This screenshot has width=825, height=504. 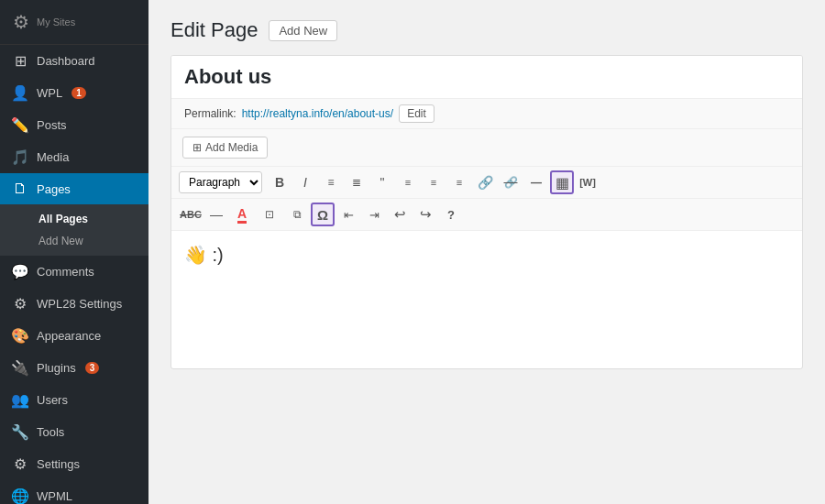 What do you see at coordinates (270, 214) in the screenshot?
I see `paste-word-icon: ⊡` at bounding box center [270, 214].